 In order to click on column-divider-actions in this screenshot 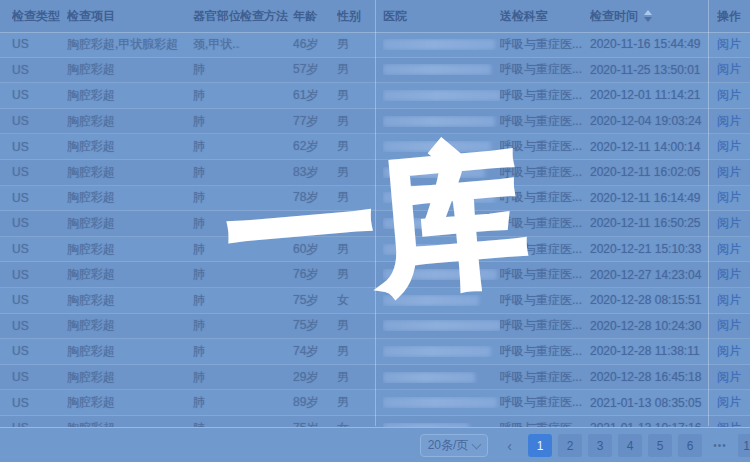, I will do `click(708, 213)`.